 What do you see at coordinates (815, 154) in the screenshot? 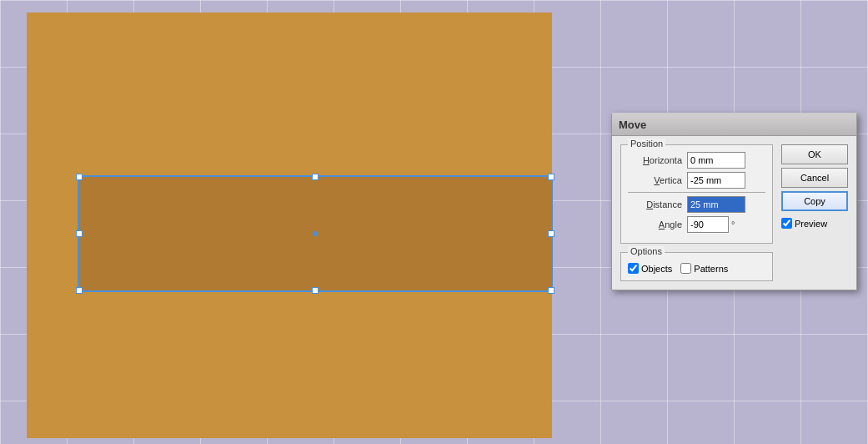
I see `ok-button: OK` at bounding box center [815, 154].